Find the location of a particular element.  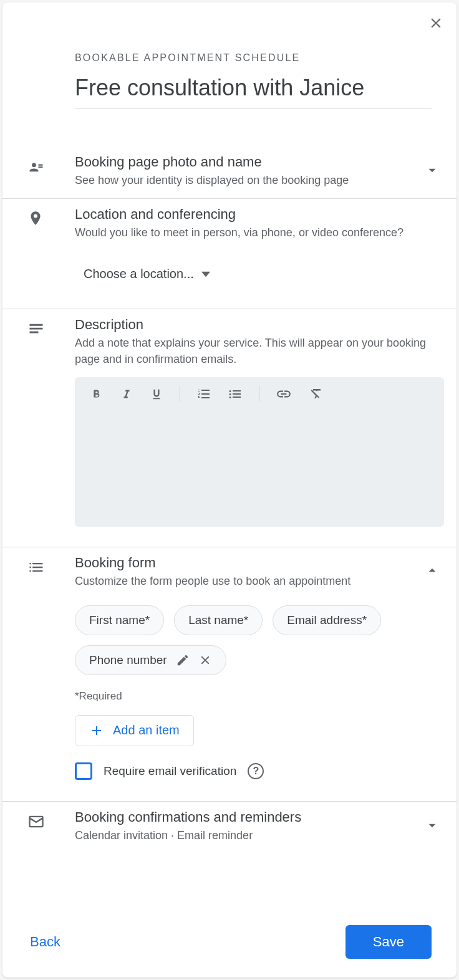

description-sub: Add a note that explains your service. T… is located at coordinates (259, 351).